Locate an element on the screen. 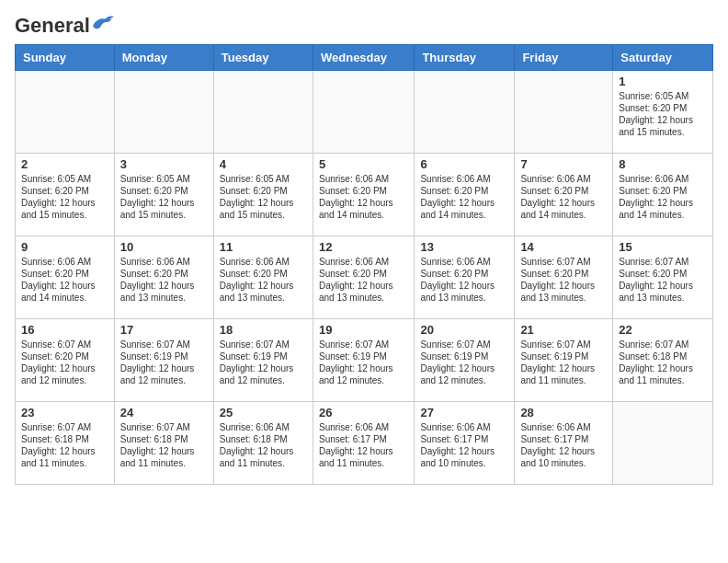 The image size is (728, 563). day-number: 9 is located at coordinates (64, 247).